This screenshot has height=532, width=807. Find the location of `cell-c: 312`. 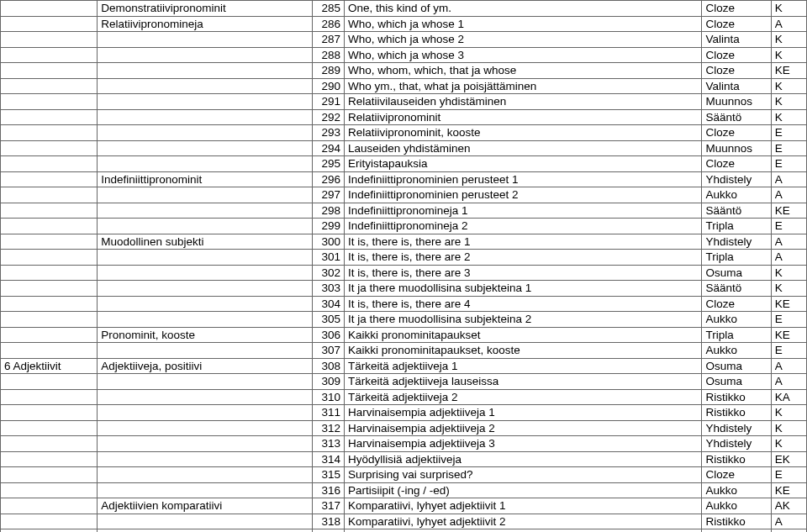

cell-c: 312 is located at coordinates (329, 429).